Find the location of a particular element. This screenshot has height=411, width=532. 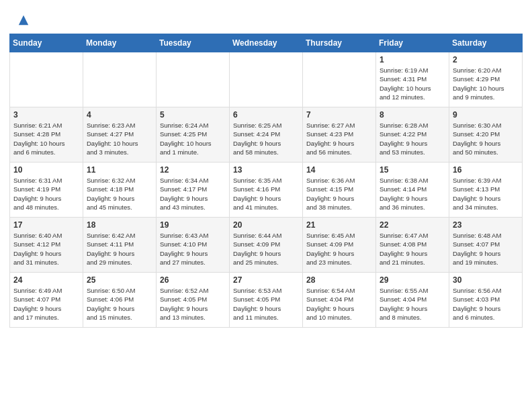

calendar-day-cell: 6Sunrise: 6:25 AM Sunset: 4:24 PM Daylig… is located at coordinates (266, 135).